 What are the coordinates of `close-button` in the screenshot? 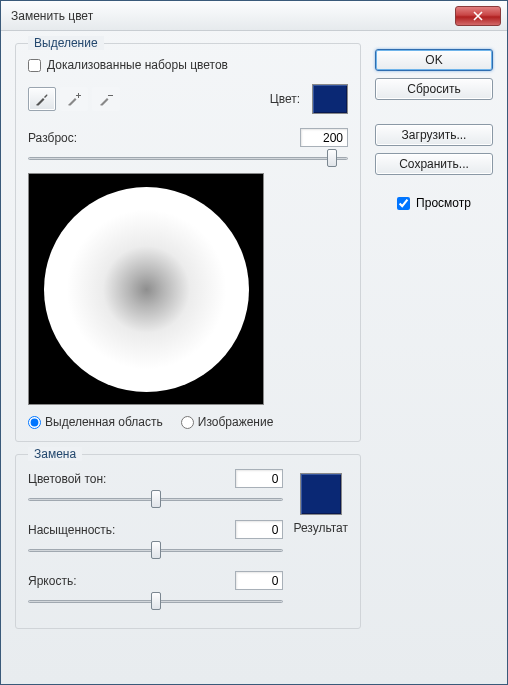 It's located at (478, 16).